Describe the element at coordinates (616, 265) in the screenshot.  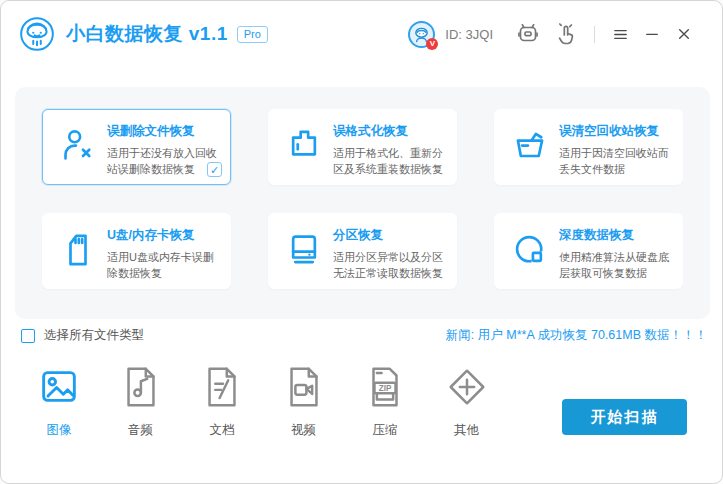
I see `card-description: 使用精准算法从硬盘底层获取可恢复数据` at that location.